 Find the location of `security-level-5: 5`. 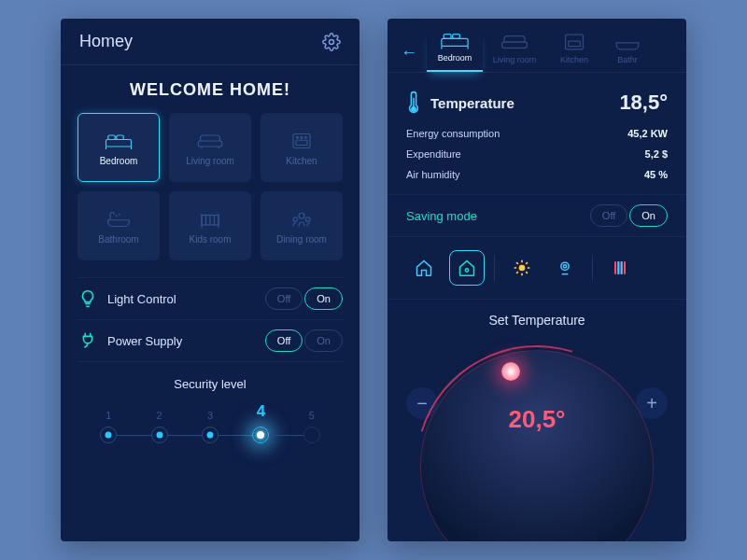

security-level-5: 5 is located at coordinates (312, 427).